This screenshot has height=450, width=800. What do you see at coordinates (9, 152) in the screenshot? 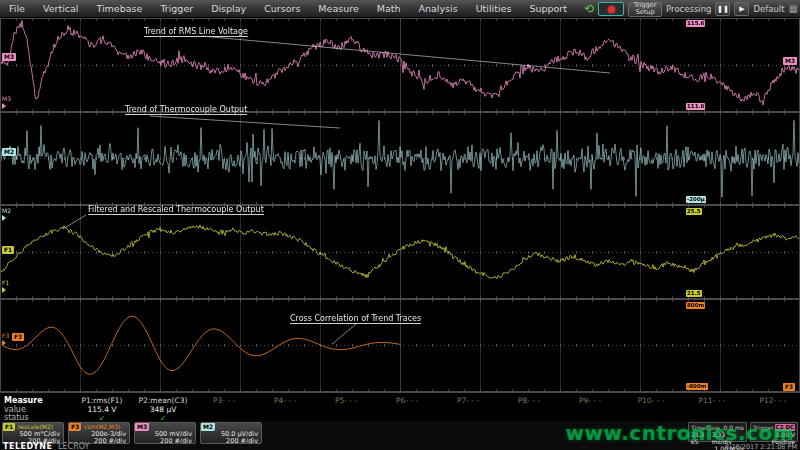
I see `trace-badge-m2: M2` at bounding box center [9, 152].